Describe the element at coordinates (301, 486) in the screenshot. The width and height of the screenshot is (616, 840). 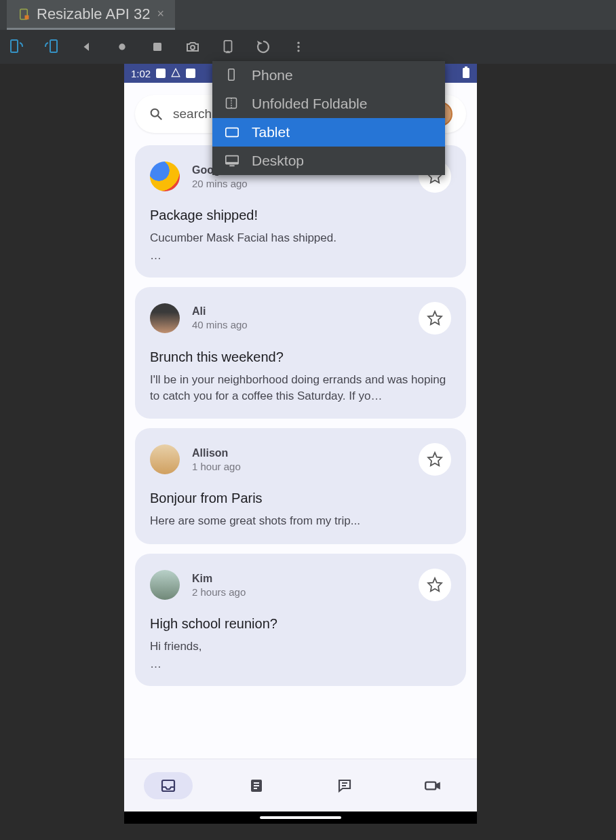
I see `message-card: Allison 1 hour ago Bonjour from Paris He…` at that location.